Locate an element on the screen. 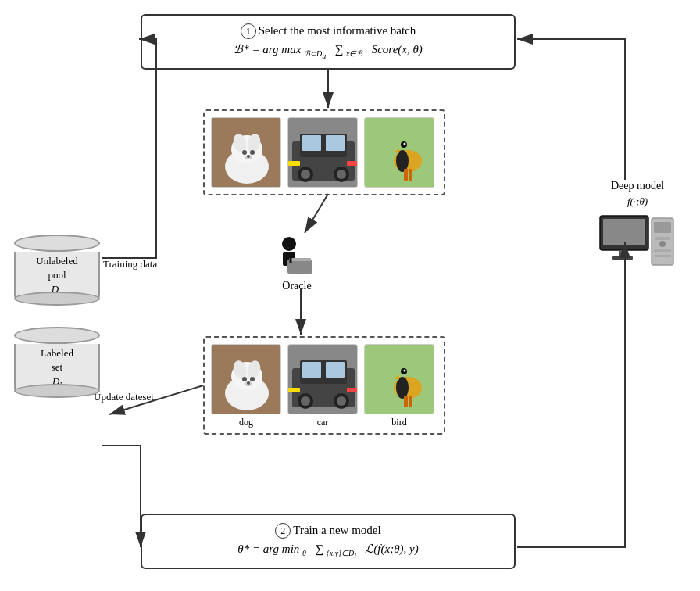  update-dataset-label: Update dateset is located at coordinates (123, 397).